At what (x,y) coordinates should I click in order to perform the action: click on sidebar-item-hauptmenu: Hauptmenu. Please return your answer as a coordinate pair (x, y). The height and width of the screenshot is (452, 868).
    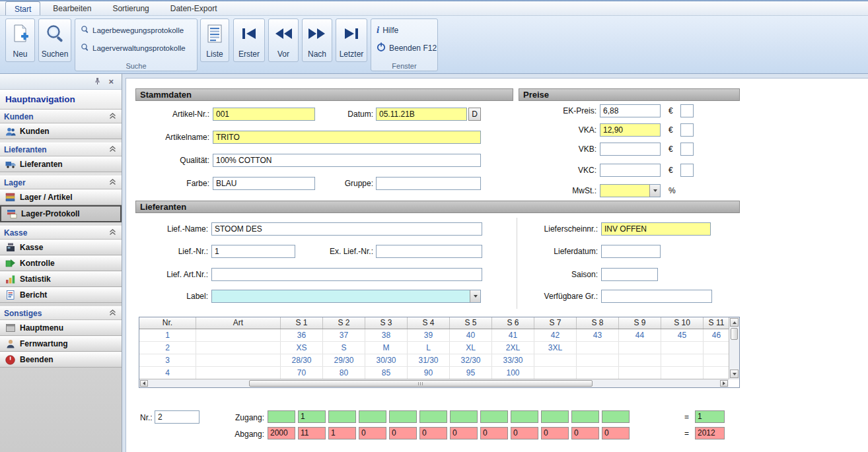
    Looking at the image, I should click on (61, 328).